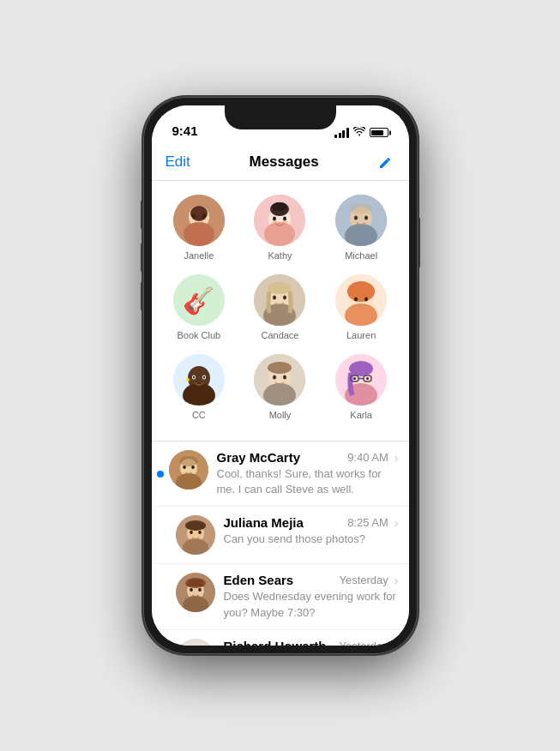 The height and width of the screenshot is (751, 560). What do you see at coordinates (280, 300) in the screenshot?
I see `avatar-candace` at bounding box center [280, 300].